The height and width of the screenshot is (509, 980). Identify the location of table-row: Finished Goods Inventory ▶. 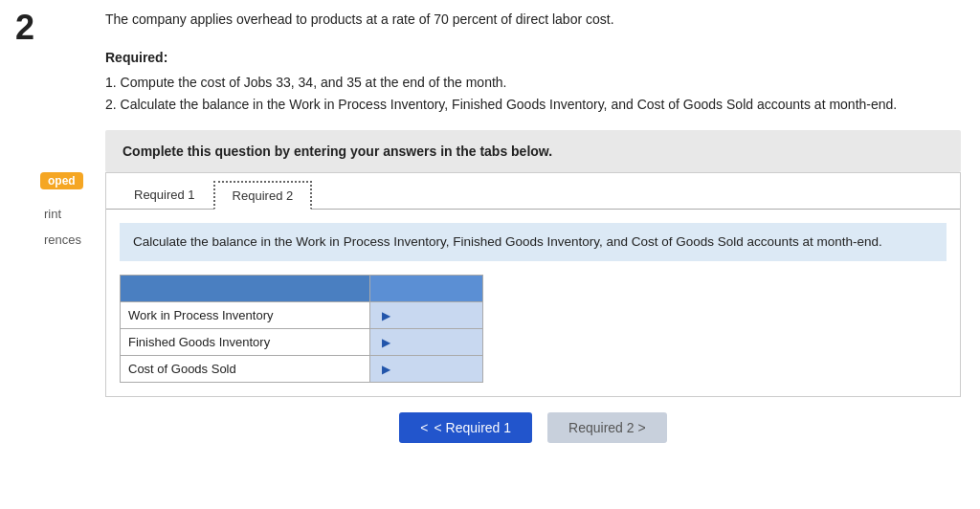
(302, 343).